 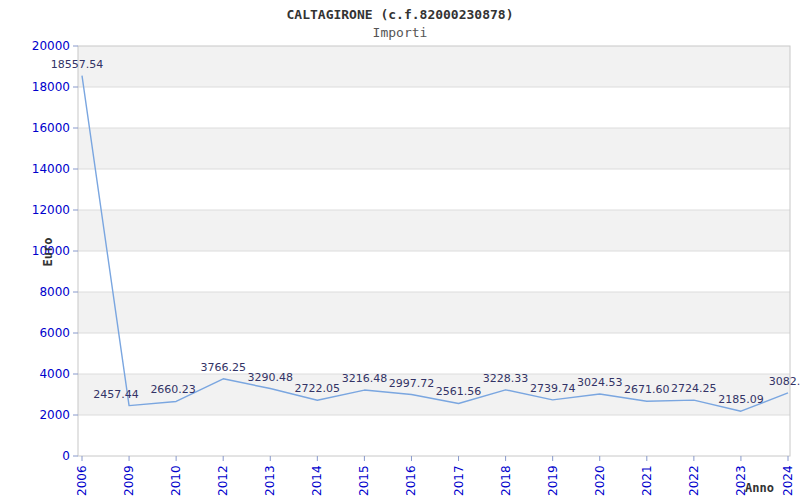 I want to click on point-label: 2561.56, so click(x=459, y=392).